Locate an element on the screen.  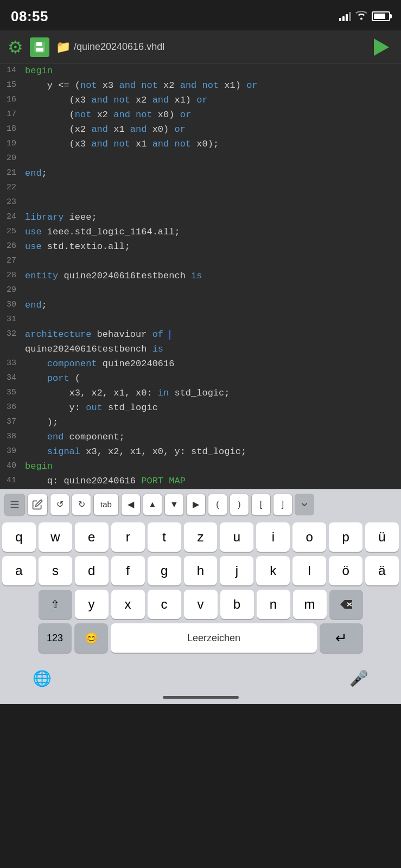
key-t: t is located at coordinates (164, 537).